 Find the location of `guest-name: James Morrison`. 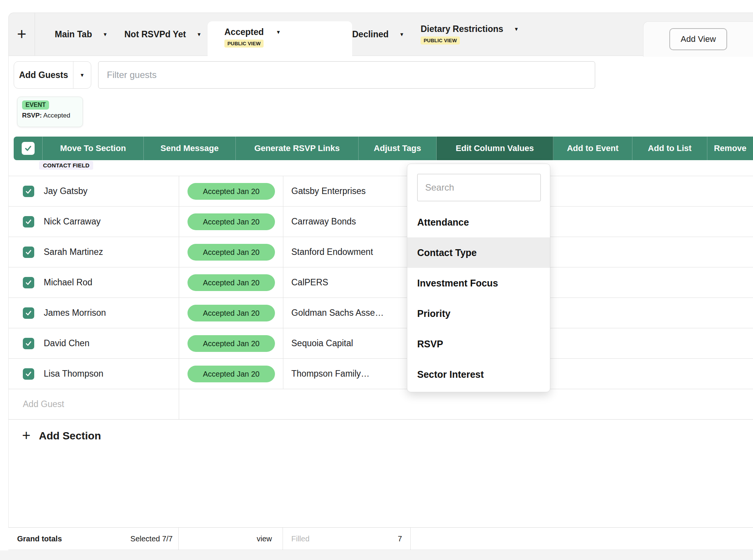

guest-name: James Morrison is located at coordinates (75, 313).